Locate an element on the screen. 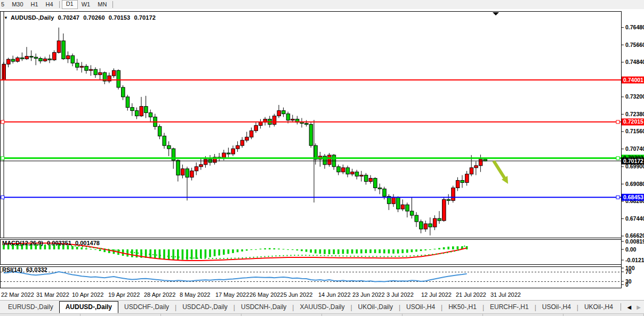  tab-usdchfdaily: USDCHF-,Daily is located at coordinates (147, 307).